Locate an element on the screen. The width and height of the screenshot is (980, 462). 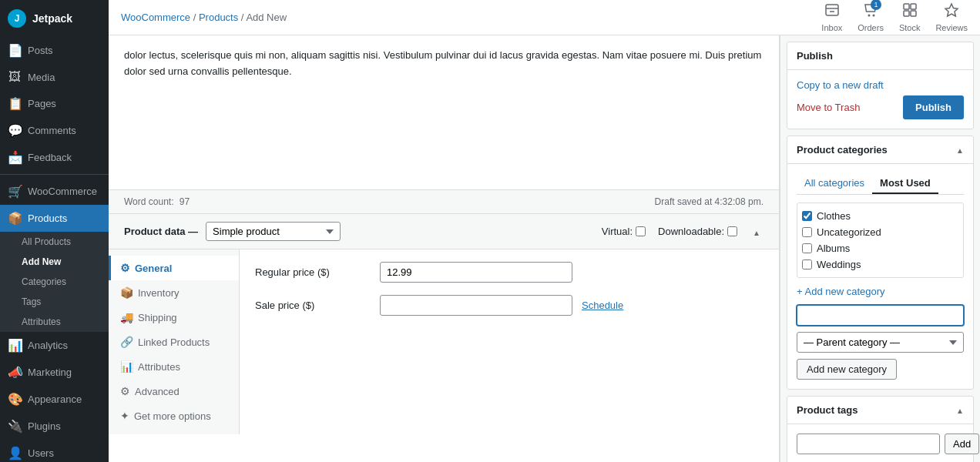
linked-icon: 🔗 is located at coordinates (126, 342).